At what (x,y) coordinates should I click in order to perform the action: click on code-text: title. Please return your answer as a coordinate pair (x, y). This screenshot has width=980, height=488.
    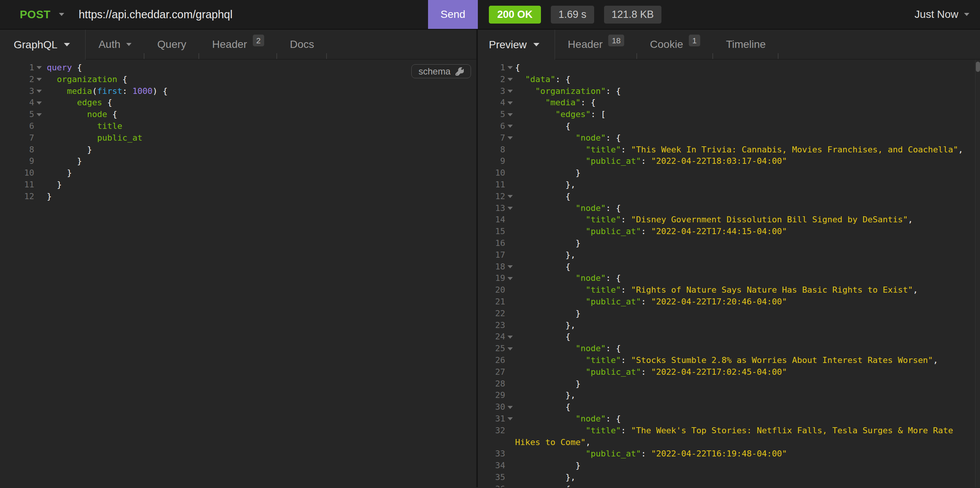
    Looking at the image, I should click on (260, 126).